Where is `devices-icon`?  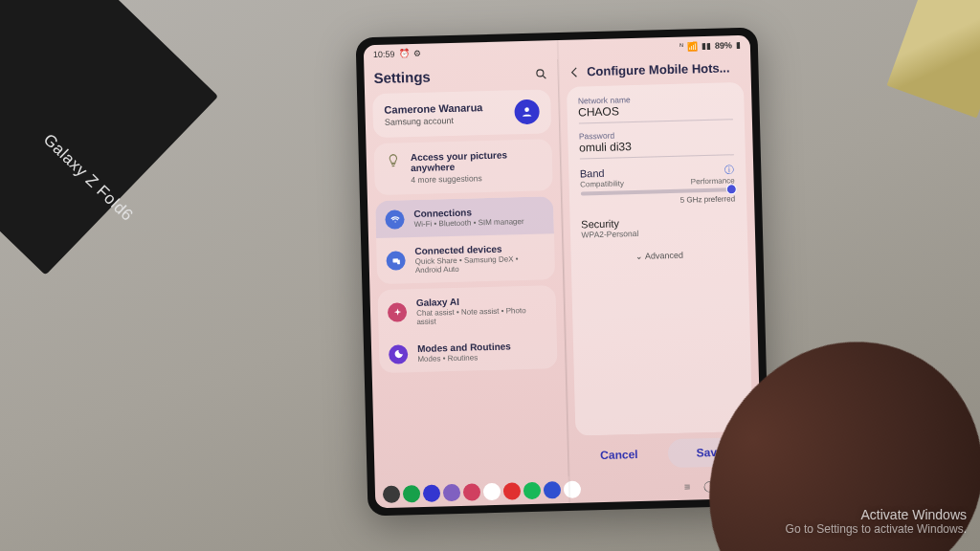 devices-icon is located at coordinates (396, 260).